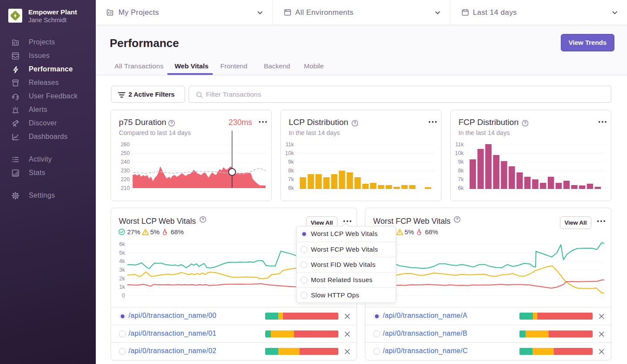 This screenshot has height=364, width=627. I want to click on svg-text: 220, so click(125, 179).